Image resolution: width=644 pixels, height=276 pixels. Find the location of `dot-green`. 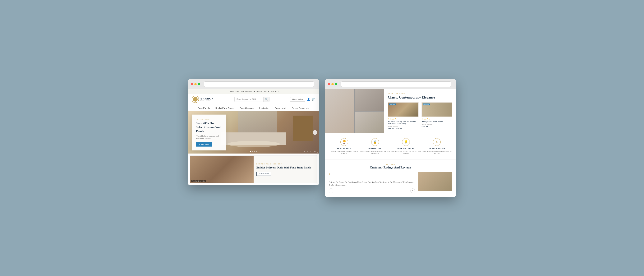

dot-green is located at coordinates (199, 84).